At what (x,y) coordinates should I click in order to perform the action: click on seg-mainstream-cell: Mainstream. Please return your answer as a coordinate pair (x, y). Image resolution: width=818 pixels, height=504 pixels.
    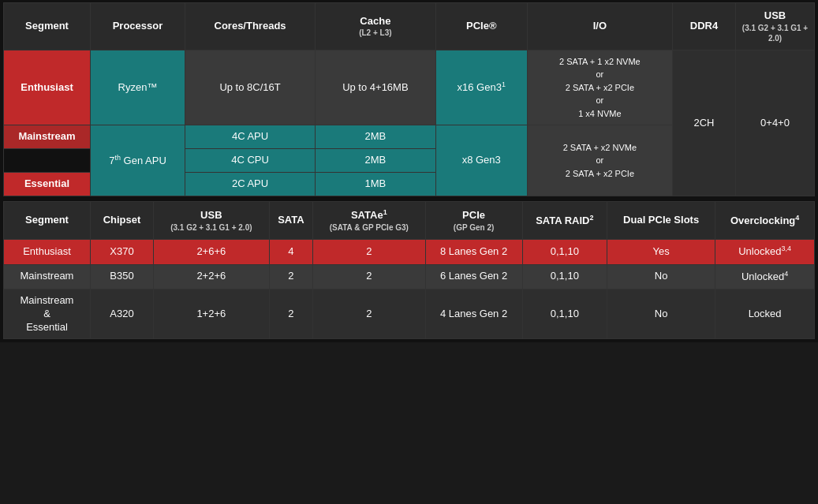
    Looking at the image, I should click on (47, 137).